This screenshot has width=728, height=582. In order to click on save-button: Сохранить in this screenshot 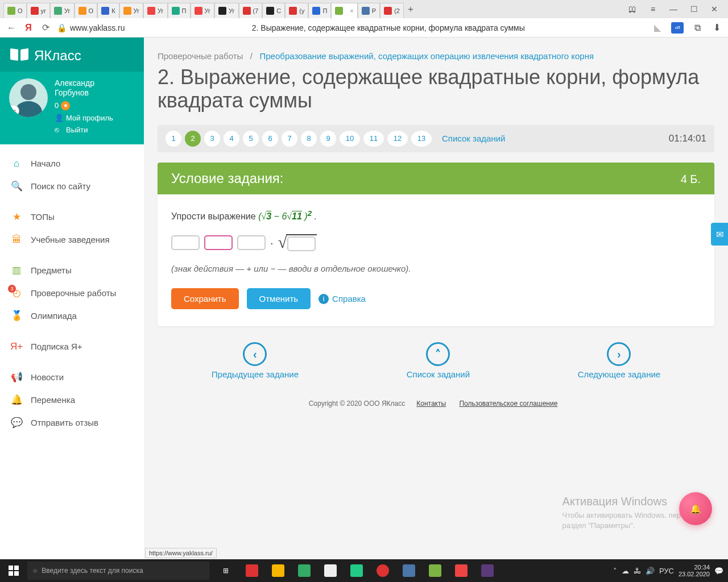, I will do `click(205, 299)`.